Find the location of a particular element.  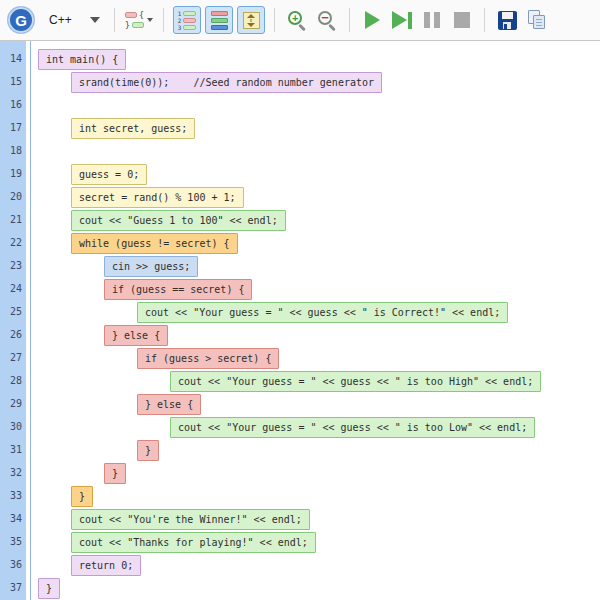

copy-icon is located at coordinates (537, 20).